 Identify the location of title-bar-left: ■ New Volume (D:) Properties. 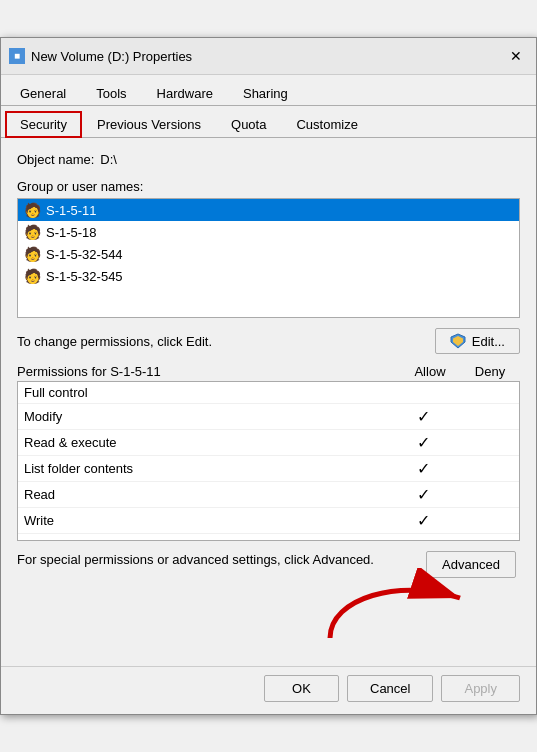
(100, 56).